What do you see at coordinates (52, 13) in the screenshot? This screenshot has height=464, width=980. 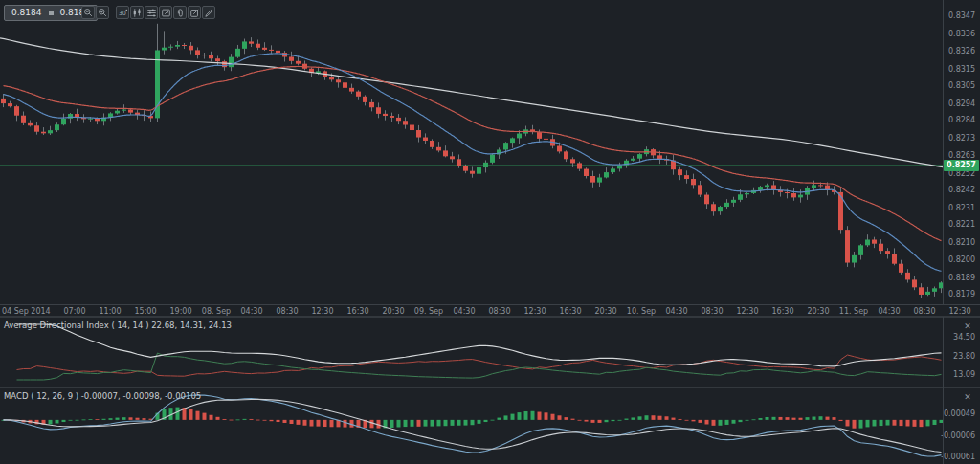 I see `spread-indicator-icon` at bounding box center [52, 13].